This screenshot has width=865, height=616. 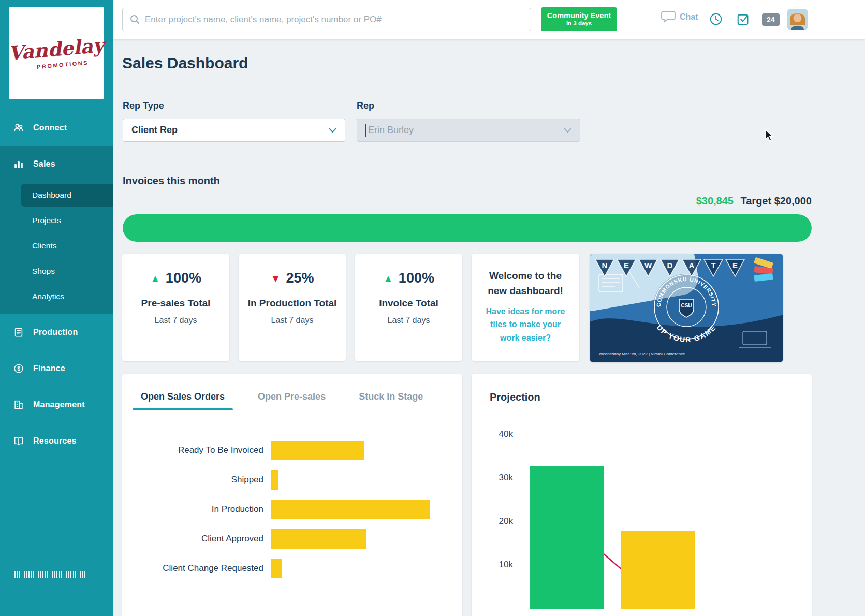 What do you see at coordinates (56, 221) in the screenshot?
I see `sidebar-item-projects: Projects` at bounding box center [56, 221].